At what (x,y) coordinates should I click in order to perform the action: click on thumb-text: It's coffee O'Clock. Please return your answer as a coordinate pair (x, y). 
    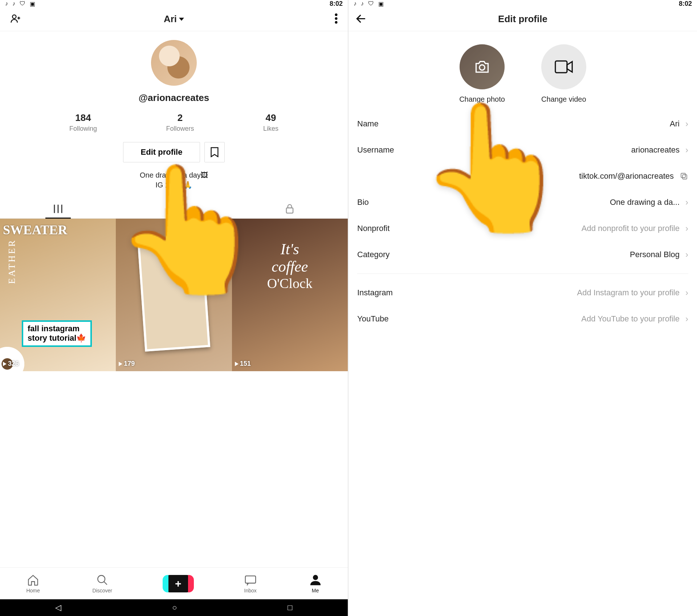
    Looking at the image, I should click on (290, 266).